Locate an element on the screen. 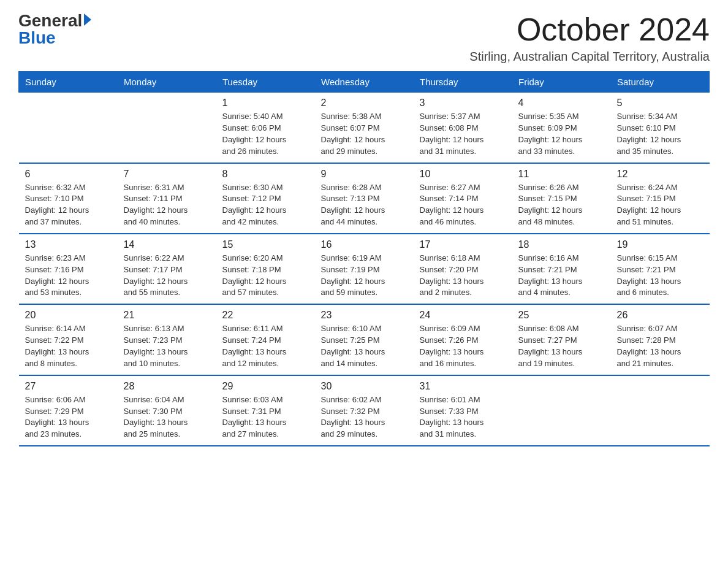 The width and height of the screenshot is (728, 563). day-number: 25 is located at coordinates (561, 315).